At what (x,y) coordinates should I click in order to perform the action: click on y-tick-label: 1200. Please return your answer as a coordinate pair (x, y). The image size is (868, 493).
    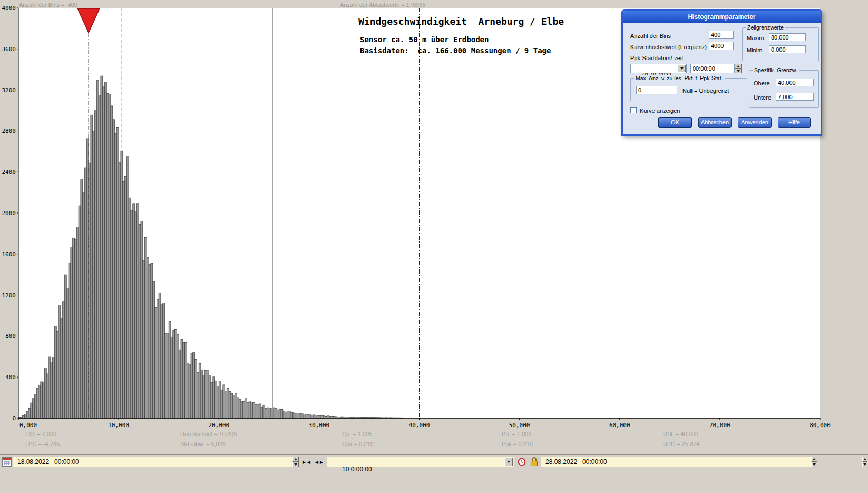
    Looking at the image, I should click on (9, 295).